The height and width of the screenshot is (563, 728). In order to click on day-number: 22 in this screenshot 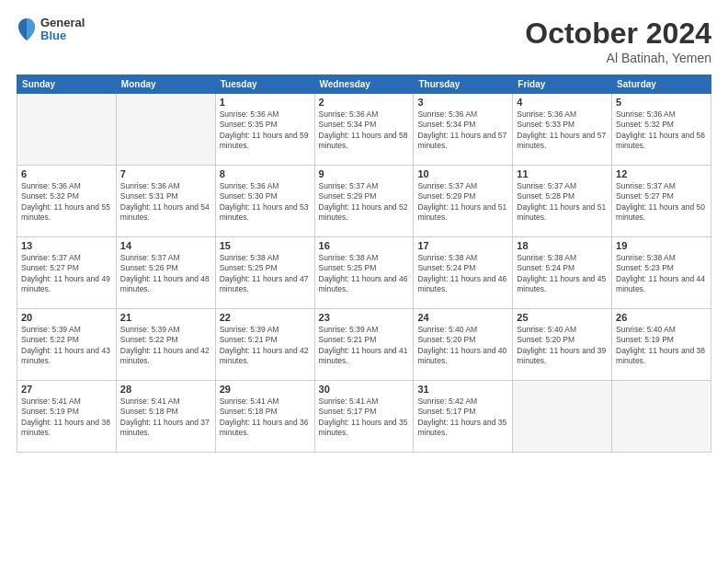, I will do `click(265, 317)`.